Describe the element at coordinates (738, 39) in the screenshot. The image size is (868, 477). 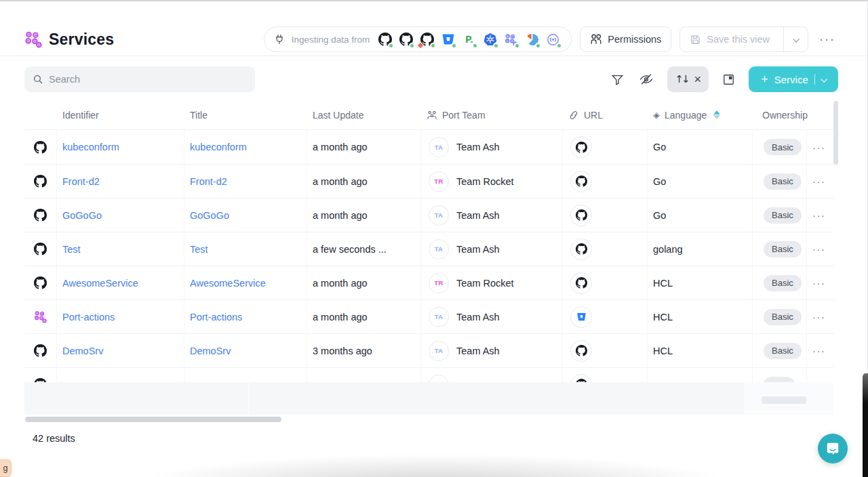
I see `save-view-label: Save this view` at that location.